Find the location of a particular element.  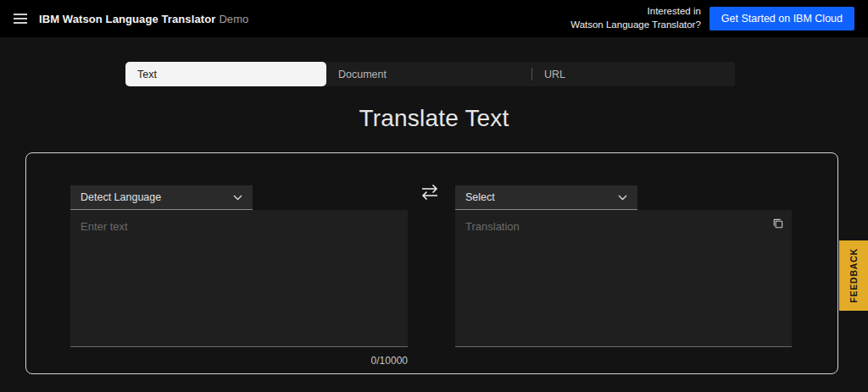

tab-document: Document is located at coordinates (429, 75).